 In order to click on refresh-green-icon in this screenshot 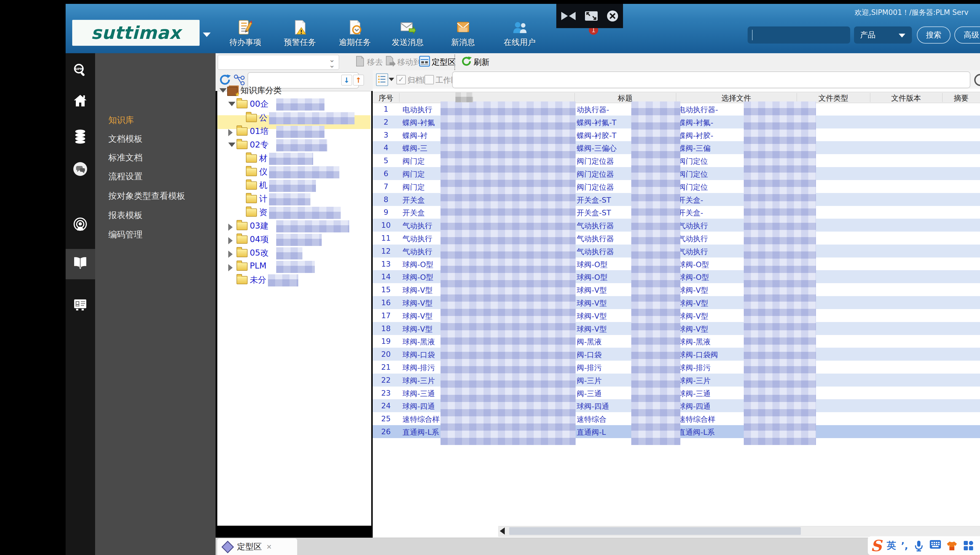, I will do `click(466, 61)`.